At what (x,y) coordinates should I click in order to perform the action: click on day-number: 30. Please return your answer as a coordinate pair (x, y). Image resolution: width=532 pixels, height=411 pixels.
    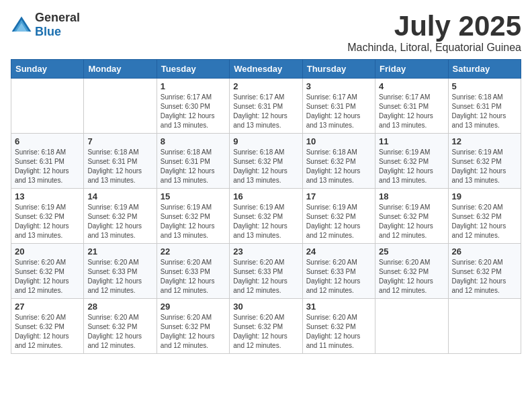
    Looking at the image, I should click on (266, 306).